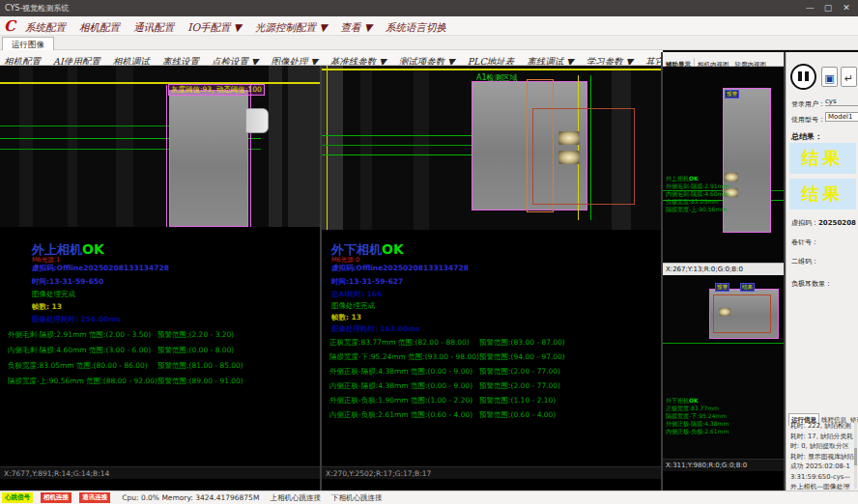 Image resolution: width=858 pixels, height=504 pixels. What do you see at coordinates (810, 8) in the screenshot?
I see `minimize-icon: —` at bounding box center [810, 8].